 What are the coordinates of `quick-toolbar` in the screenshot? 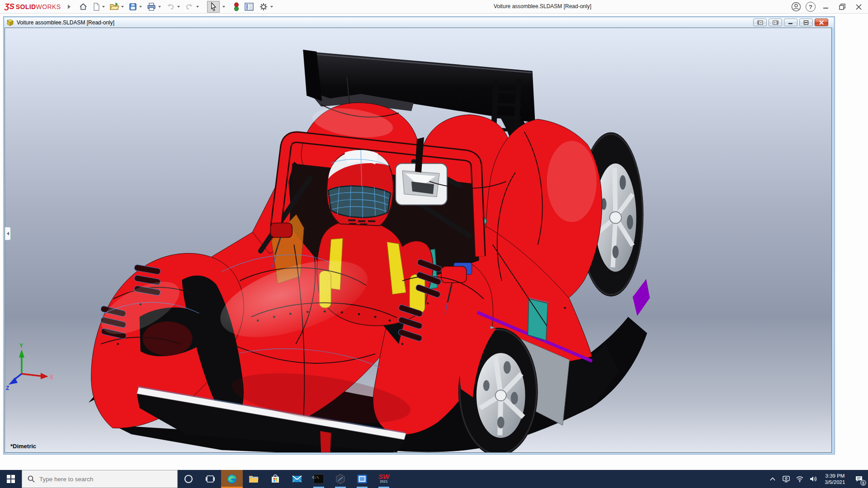 It's located at (176, 7).